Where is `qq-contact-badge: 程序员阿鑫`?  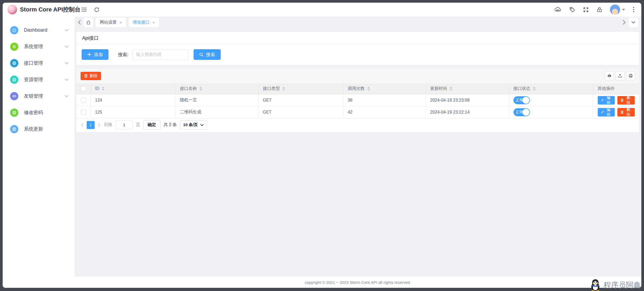 qq-contact-badge: 程序员阿鑫 is located at coordinates (615, 285).